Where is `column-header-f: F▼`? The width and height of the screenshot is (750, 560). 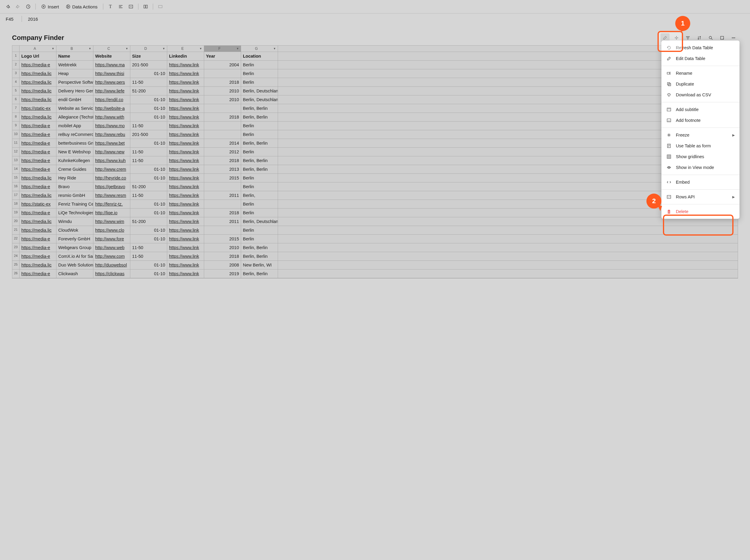 column-header-f: F▼ is located at coordinates (222, 49).